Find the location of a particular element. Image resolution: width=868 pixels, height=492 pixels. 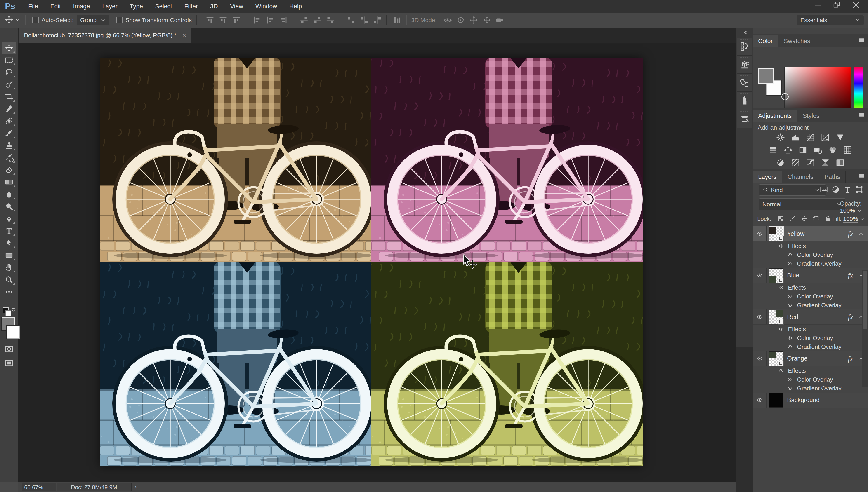

vibrance-adjustment-icon is located at coordinates (840, 137).